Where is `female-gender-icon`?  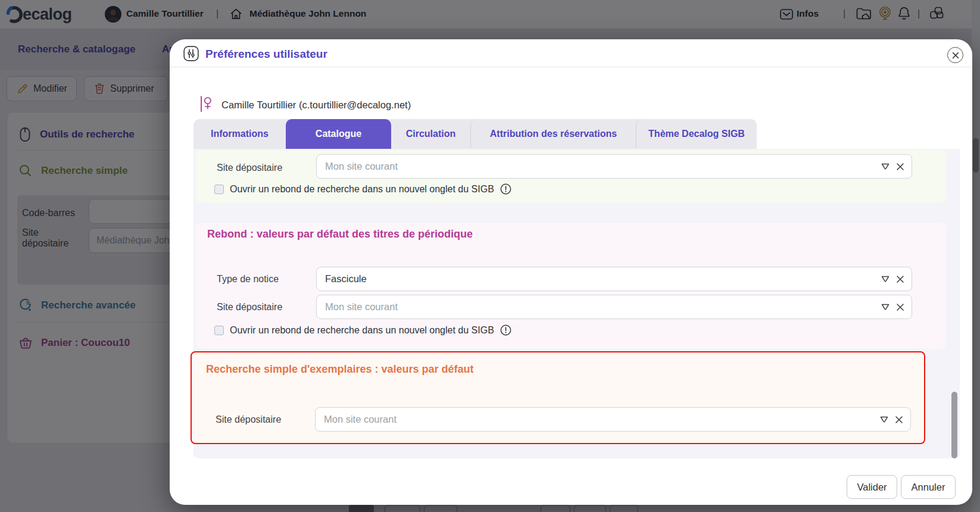
female-gender-icon is located at coordinates (207, 104).